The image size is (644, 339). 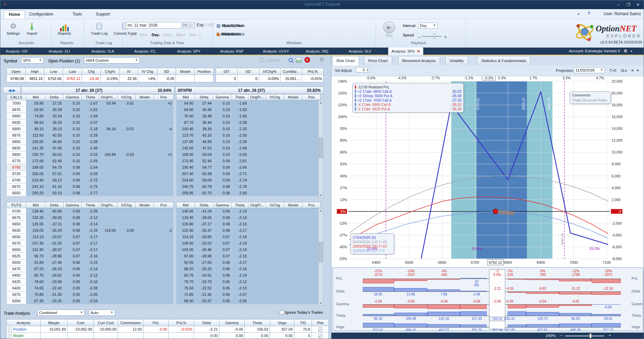 What do you see at coordinates (301, 312) in the screenshot?
I see `ignore-trades-checkbox: Ignore Today's Trades` at bounding box center [301, 312].